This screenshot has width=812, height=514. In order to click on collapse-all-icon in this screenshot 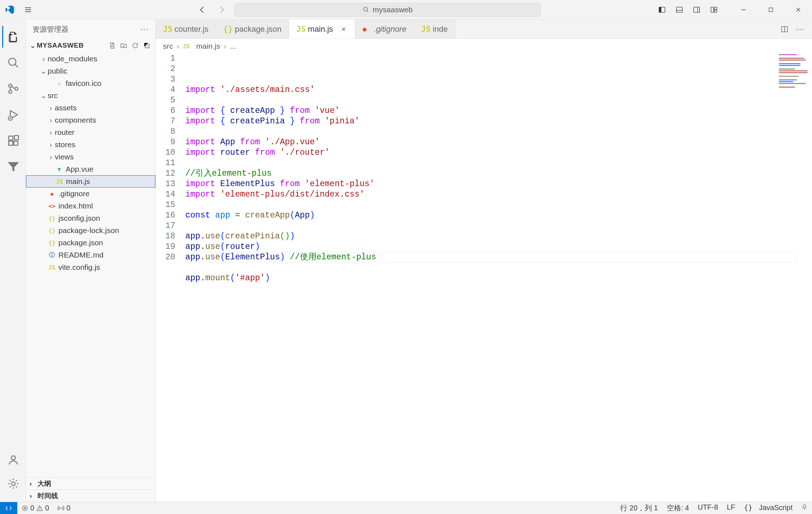, I will do `click(147, 45)`.